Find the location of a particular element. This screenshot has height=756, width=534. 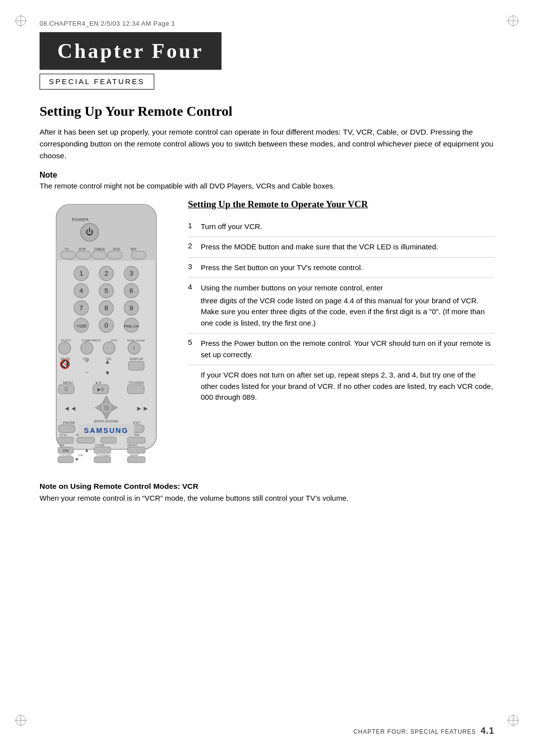

step-1-num: 1 is located at coordinates (193, 226).